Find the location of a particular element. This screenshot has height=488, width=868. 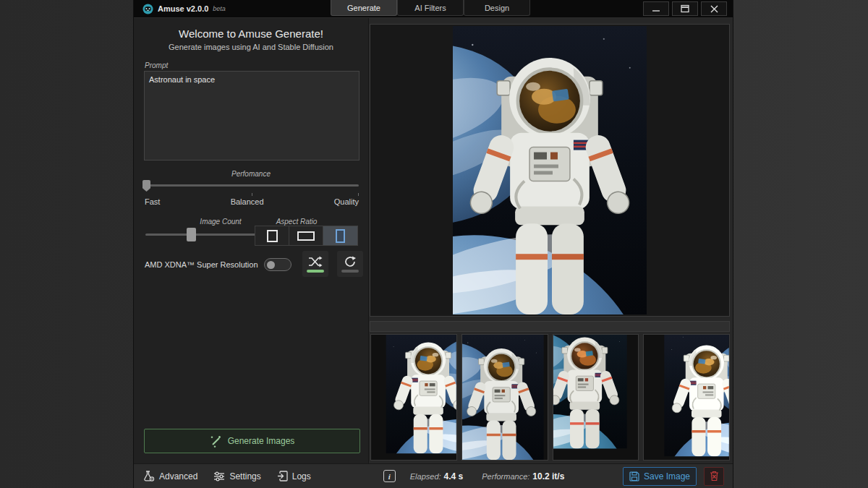

prompt-input: Astronaut in space is located at coordinates (252, 116).